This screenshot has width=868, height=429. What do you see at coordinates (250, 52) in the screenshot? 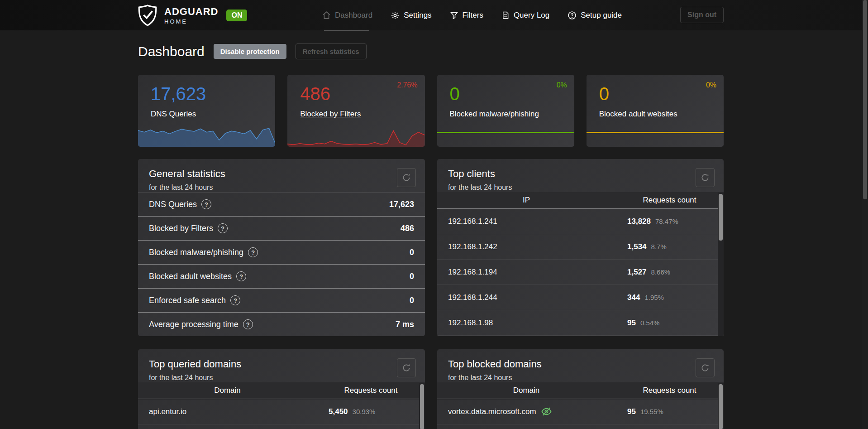
I see `disable-protection-button: Disable protection` at bounding box center [250, 52].